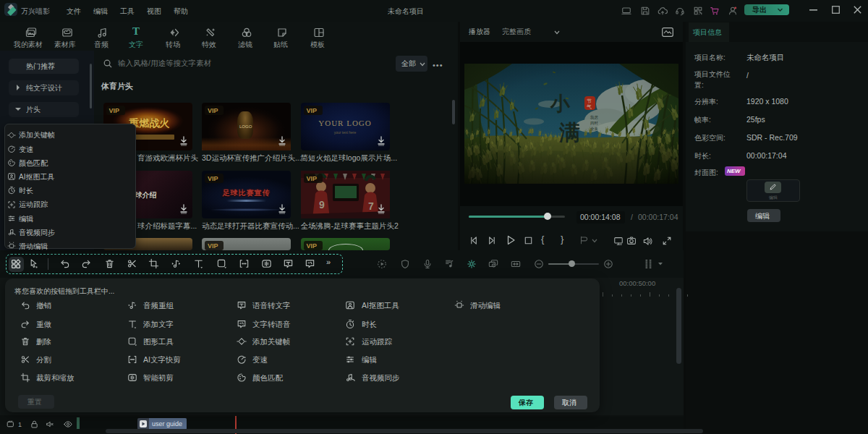  I want to click on svg-text: 小, so click(560, 104).